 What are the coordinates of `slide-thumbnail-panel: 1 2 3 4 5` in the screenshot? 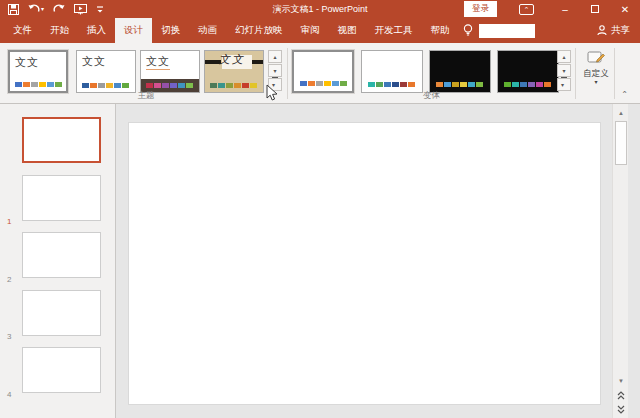 It's located at (58, 261).